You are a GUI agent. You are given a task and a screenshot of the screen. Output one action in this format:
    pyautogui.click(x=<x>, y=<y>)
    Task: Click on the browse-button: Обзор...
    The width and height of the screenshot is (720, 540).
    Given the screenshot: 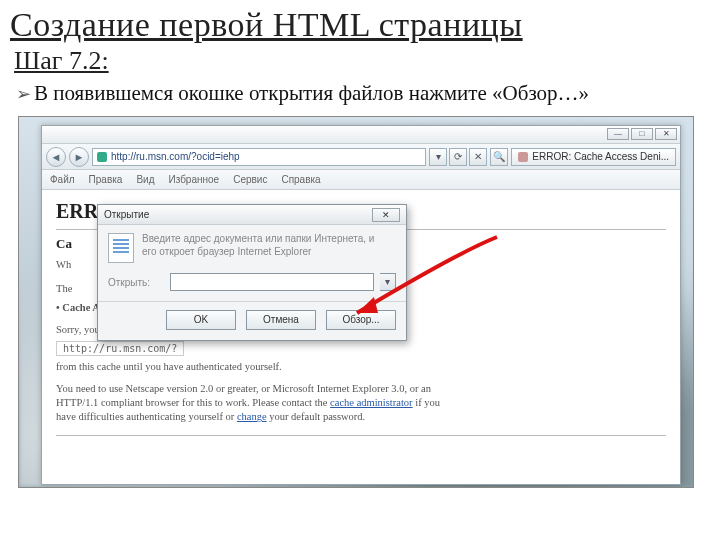 What is the action you would take?
    pyautogui.click(x=361, y=320)
    